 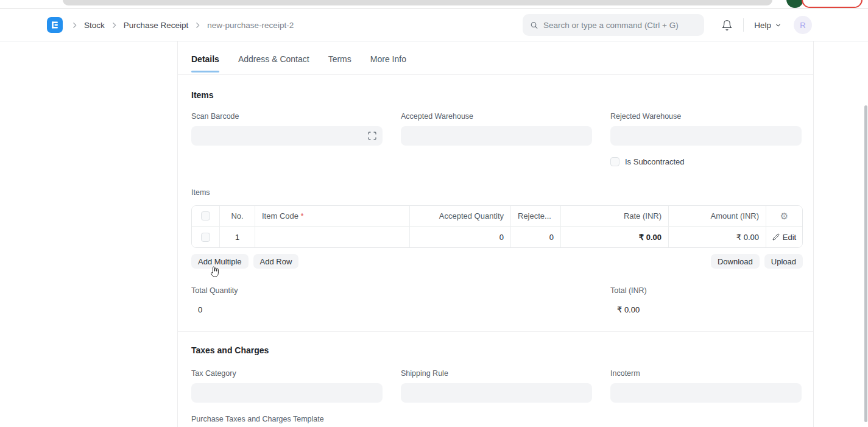 I want to click on section-divider, so click(x=496, y=331).